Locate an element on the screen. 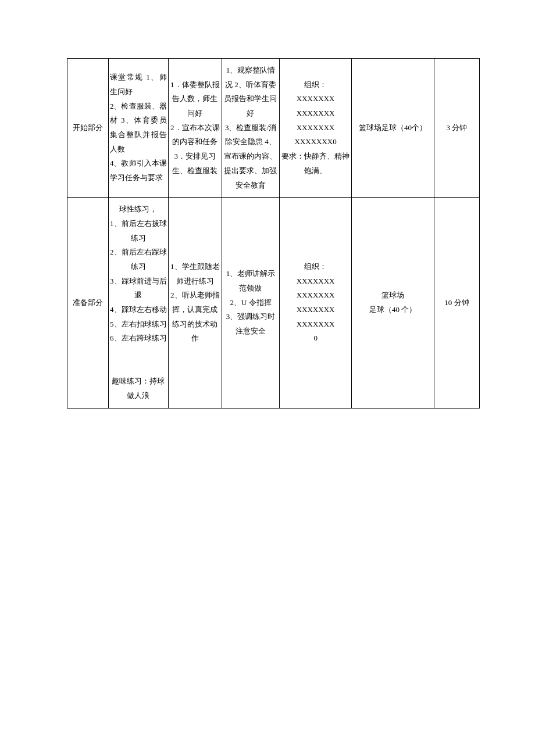 Image resolution: width=535 pixels, height=756 pixels. teacher-cell: 1、观察整队情况 2、听体育委员报告和学生问好3、检查服装/消除安全隐患 4、宣… is located at coordinates (250, 128).